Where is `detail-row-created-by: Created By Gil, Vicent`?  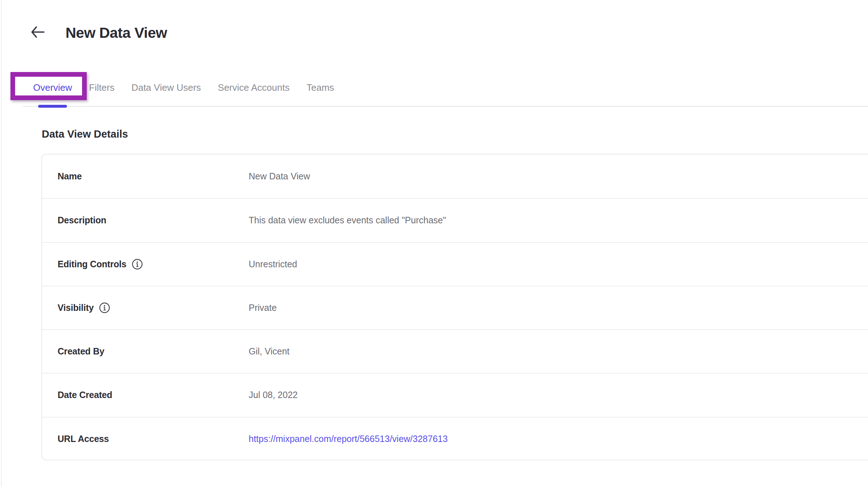 detail-row-created-by: Created By Gil, Vicent is located at coordinates (455, 351).